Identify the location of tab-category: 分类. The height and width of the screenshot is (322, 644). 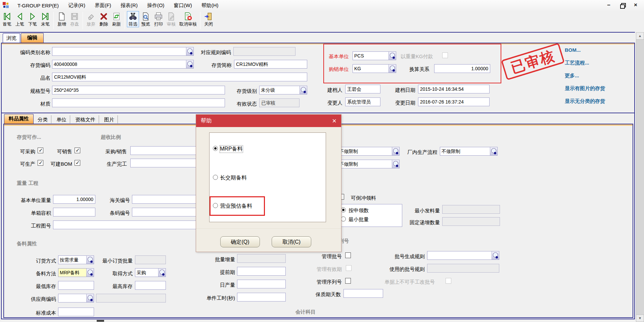
(43, 119).